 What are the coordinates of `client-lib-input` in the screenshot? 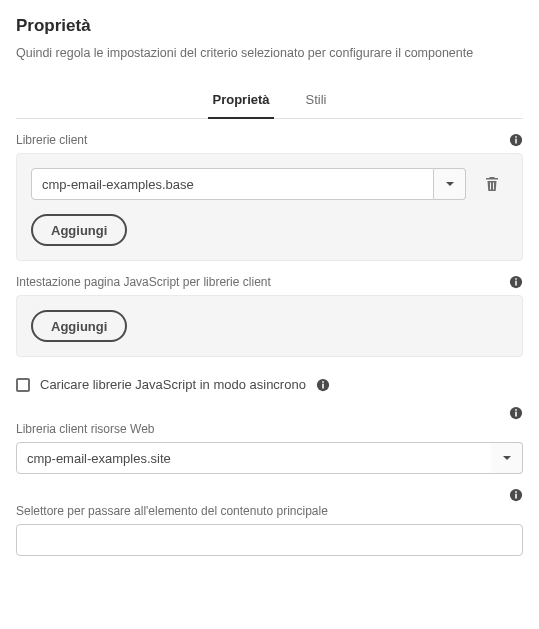 It's located at (232, 184).